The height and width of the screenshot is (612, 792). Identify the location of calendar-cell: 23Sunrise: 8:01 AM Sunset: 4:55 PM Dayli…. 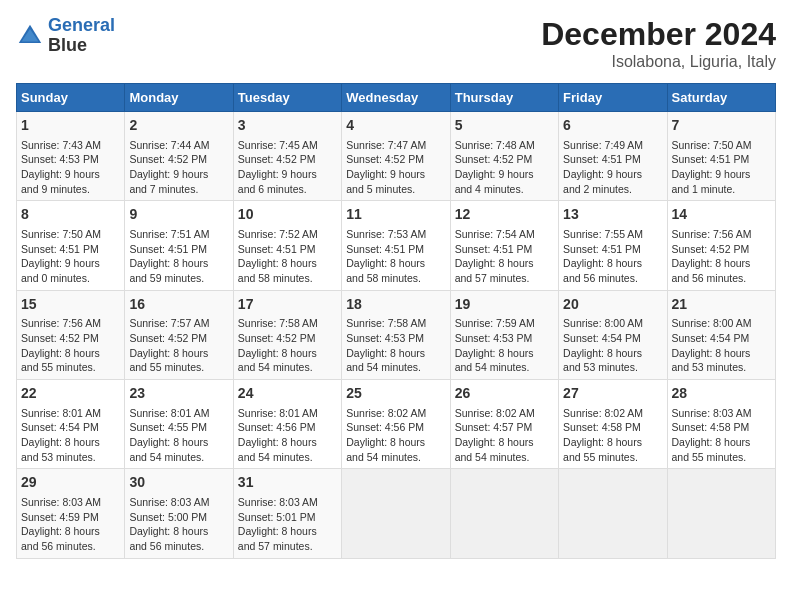
(179, 424).